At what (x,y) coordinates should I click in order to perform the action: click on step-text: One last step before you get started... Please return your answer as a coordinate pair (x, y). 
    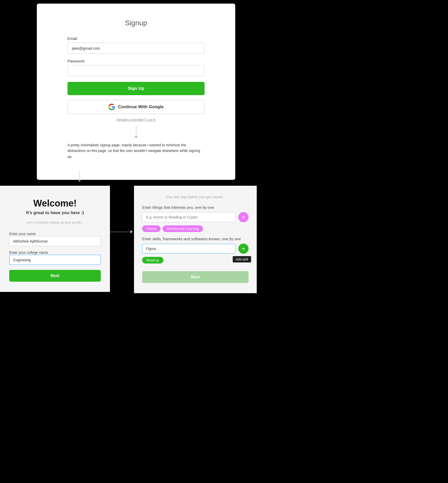
    Looking at the image, I should click on (195, 197).